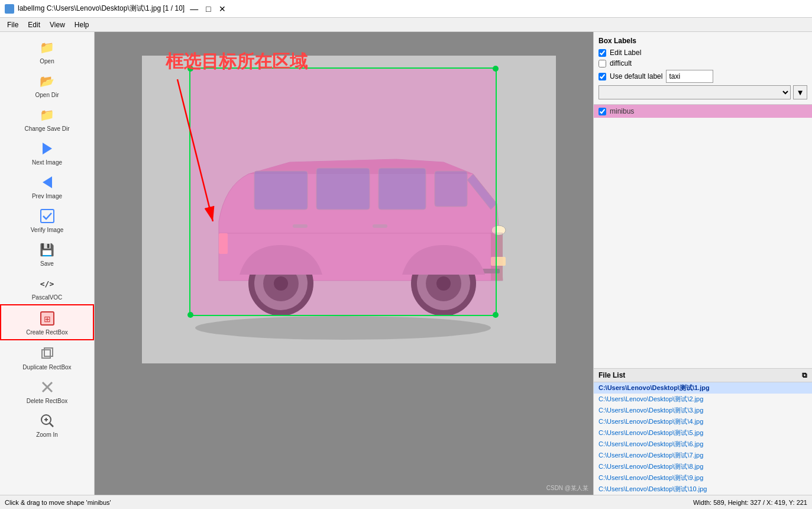 The height and width of the screenshot is (509, 812). Describe the element at coordinates (47, 367) in the screenshot. I see `duplicate-rectbox-label: Duplicate RectBox` at that location.